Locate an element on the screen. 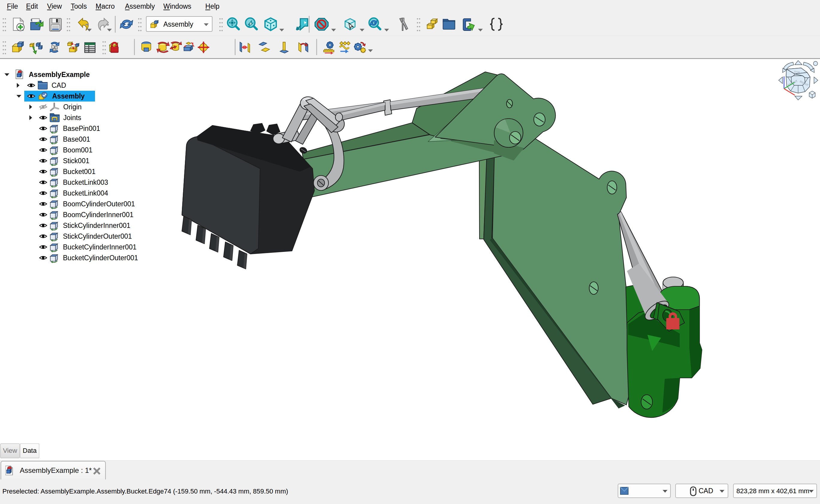  svg-text: BucketLink004 is located at coordinates (85, 193).